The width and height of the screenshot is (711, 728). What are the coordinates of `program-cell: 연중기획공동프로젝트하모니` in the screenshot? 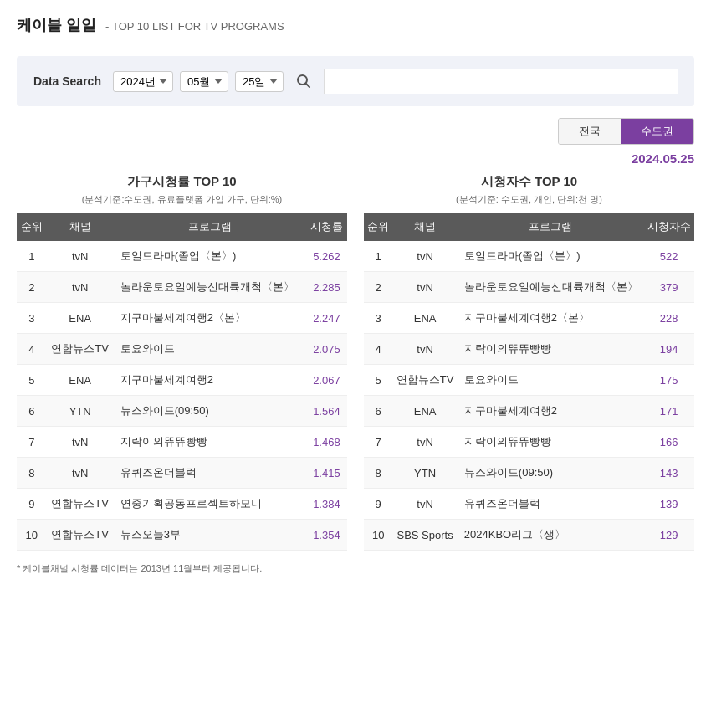 It's located at (210, 504).